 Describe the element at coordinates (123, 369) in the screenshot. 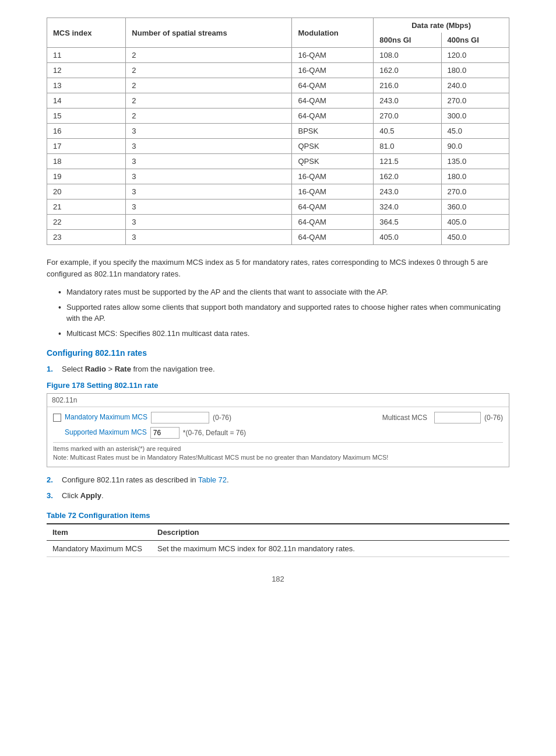

I see `step1-rate: Rate` at that location.